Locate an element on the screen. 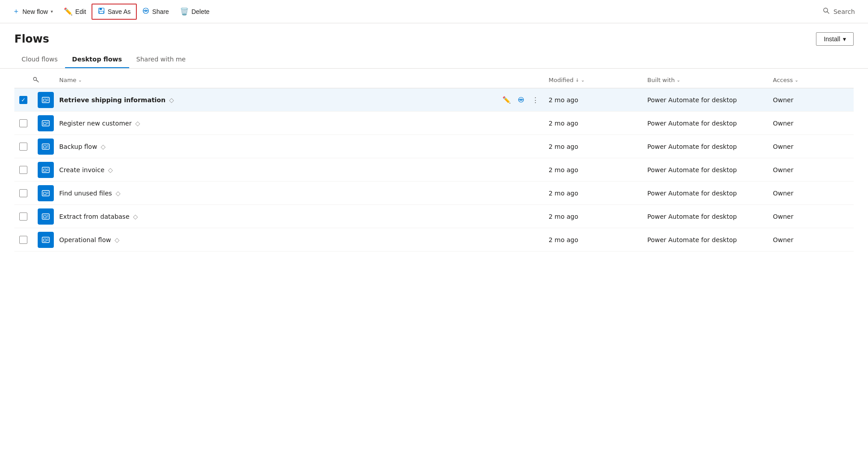  delete-button: 🗑️ Delete is located at coordinates (195, 12).